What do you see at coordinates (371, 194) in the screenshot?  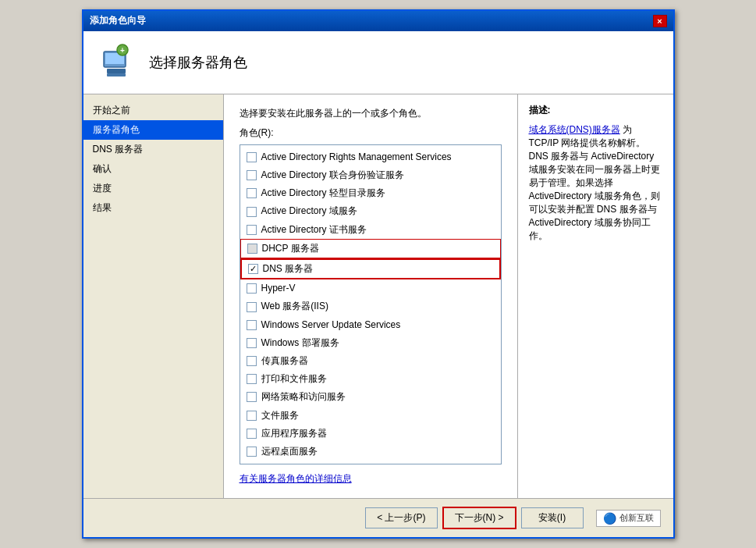 I see `role-adlds: Active Directory 轻型目录服务` at bounding box center [371, 194].